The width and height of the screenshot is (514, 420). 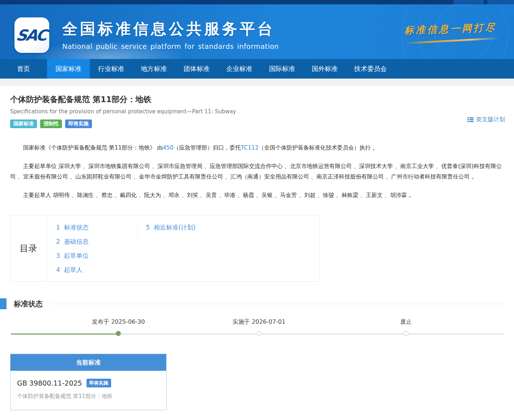 What do you see at coordinates (207, 148) in the screenshot?
I see `intro-p1-mid: （应急管理部）归口，委托` at bounding box center [207, 148].